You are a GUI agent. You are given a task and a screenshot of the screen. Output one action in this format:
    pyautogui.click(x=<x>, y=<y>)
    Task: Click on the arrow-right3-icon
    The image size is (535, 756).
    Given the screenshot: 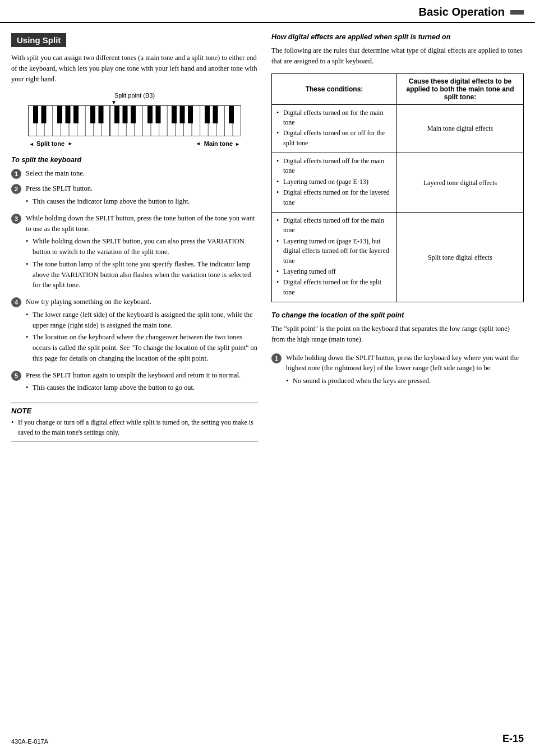 What is the action you would take?
    pyautogui.click(x=238, y=144)
    